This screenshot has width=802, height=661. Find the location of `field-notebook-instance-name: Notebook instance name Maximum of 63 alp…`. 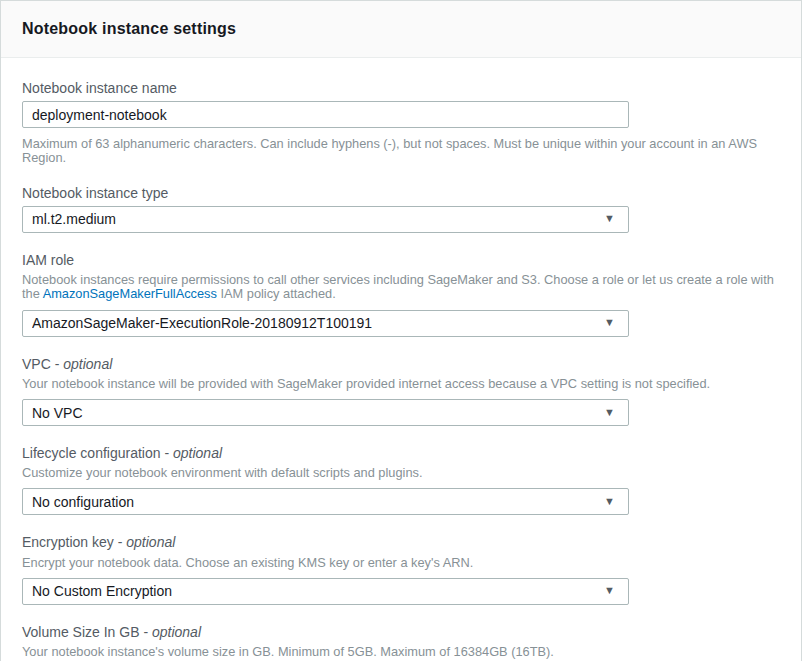

field-notebook-instance-name: Notebook instance name Maximum of 63 alp… is located at coordinates (401, 123).